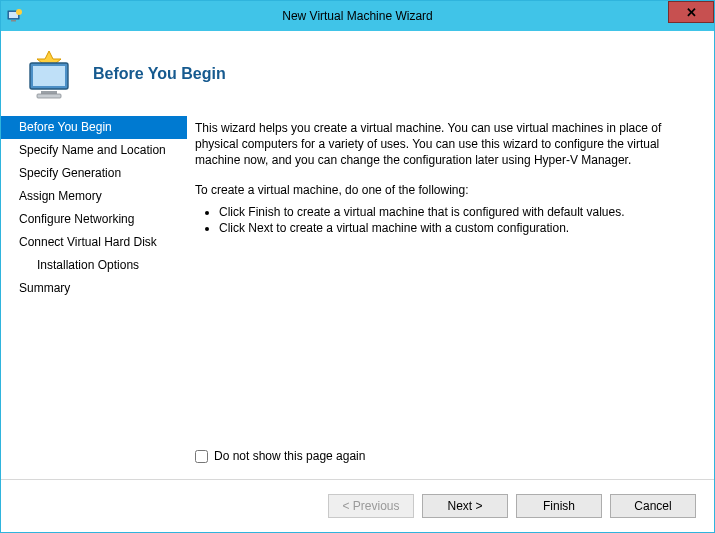 This screenshot has width=715, height=533. Describe the element at coordinates (371, 506) in the screenshot. I see `previous-button: < Previous` at that location.